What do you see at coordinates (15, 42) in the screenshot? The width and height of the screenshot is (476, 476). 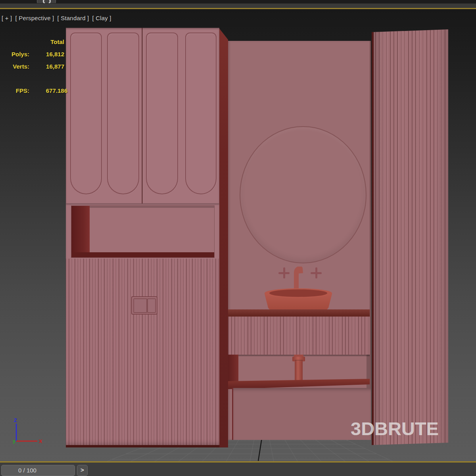 I see `stat-spacer` at bounding box center [15, 42].